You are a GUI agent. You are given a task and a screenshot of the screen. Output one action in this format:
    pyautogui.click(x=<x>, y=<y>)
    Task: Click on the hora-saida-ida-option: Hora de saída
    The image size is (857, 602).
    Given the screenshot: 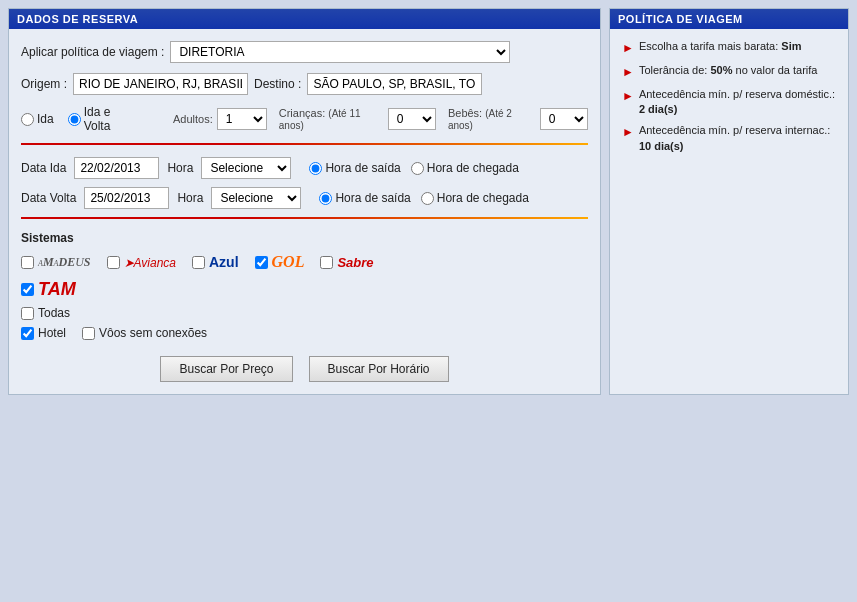 What is the action you would take?
    pyautogui.click(x=354, y=168)
    